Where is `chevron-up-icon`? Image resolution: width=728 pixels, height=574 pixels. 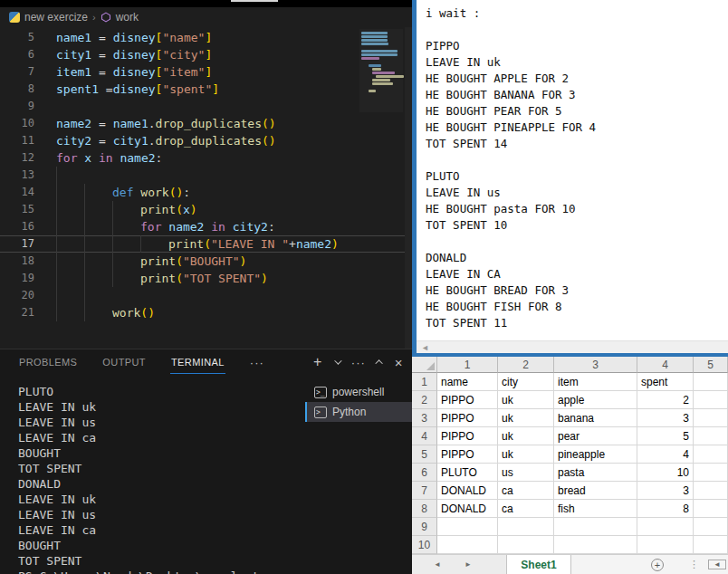
chevron-up-icon is located at coordinates (378, 363).